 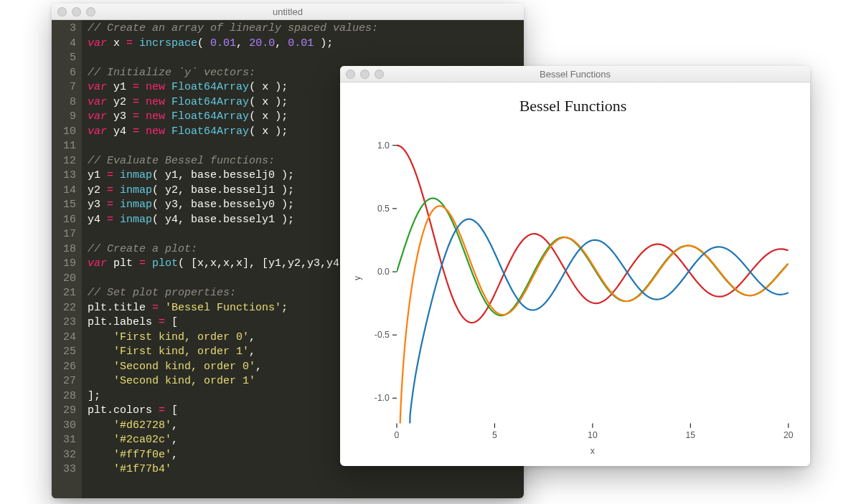 I want to click on code-line: // Create an array of linearly spaced va…, so click(x=232, y=29).